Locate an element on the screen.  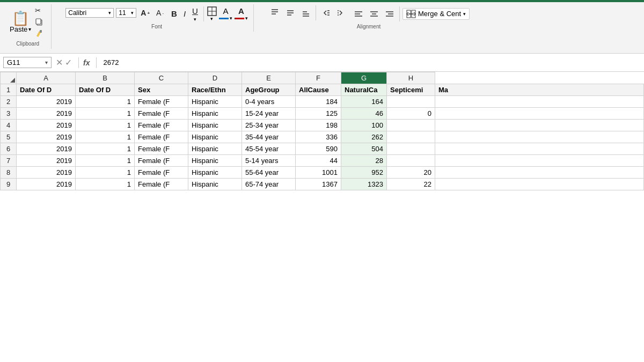
cell-F5: 336 is located at coordinates (319, 137).